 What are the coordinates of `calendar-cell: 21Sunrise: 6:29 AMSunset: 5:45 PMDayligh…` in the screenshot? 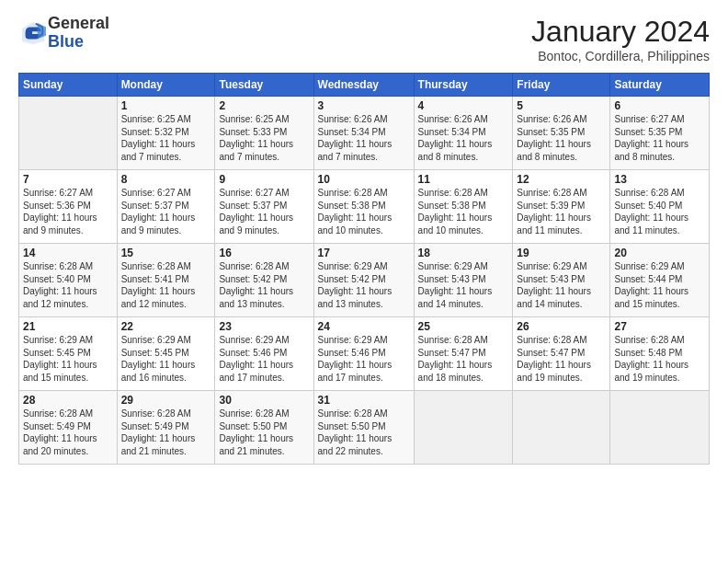 It's located at (68, 354).